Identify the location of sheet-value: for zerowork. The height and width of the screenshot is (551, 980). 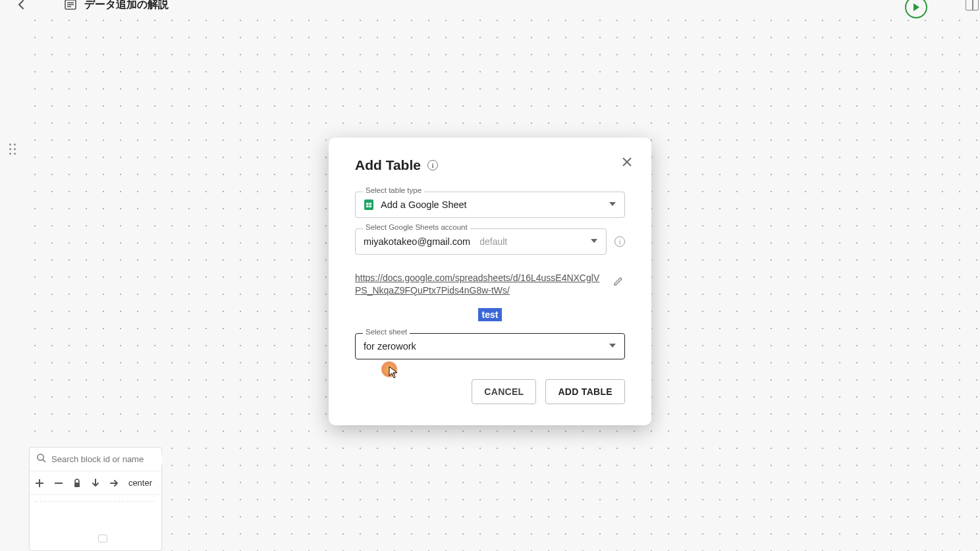
(390, 346).